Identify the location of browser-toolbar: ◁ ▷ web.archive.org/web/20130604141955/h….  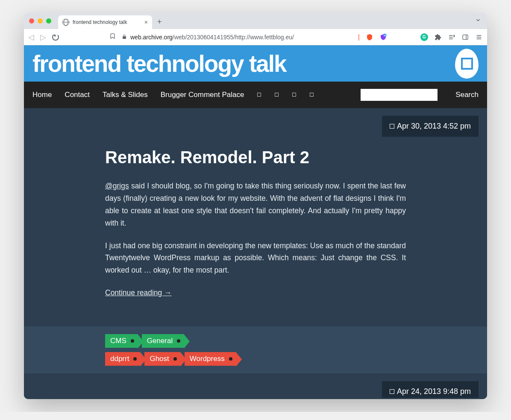
(256, 37).